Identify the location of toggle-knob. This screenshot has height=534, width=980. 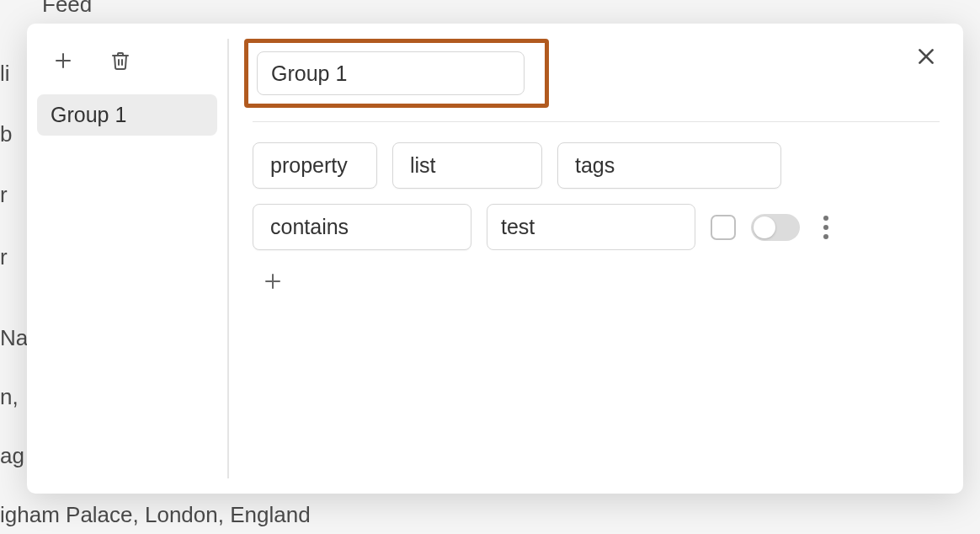
(764, 227).